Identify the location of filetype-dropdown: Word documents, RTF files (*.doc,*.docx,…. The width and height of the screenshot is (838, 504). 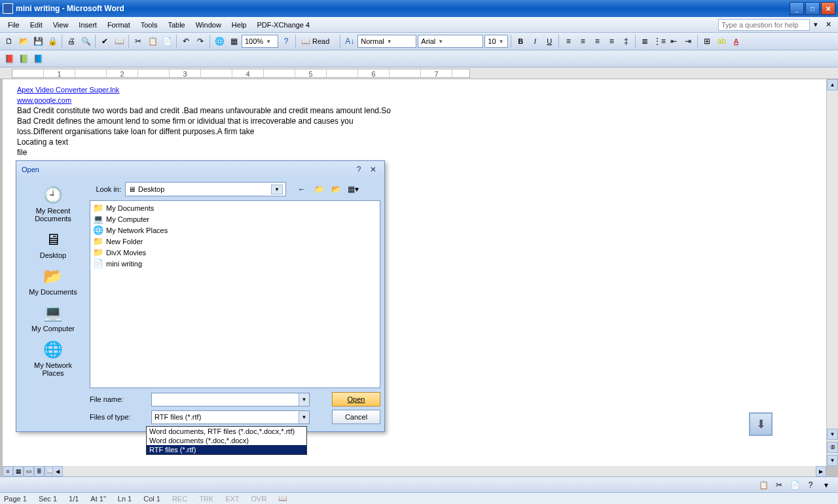
(227, 441).